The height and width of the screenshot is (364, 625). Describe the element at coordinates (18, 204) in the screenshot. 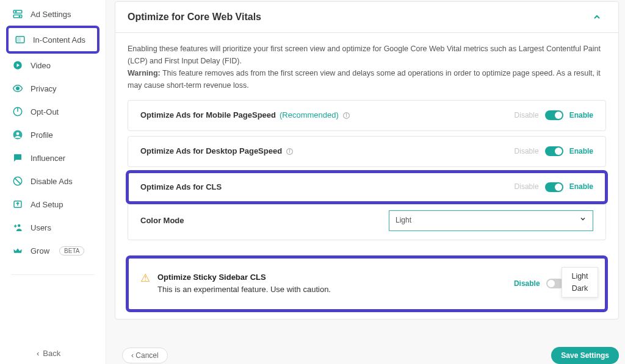

I see `export-icon` at that location.